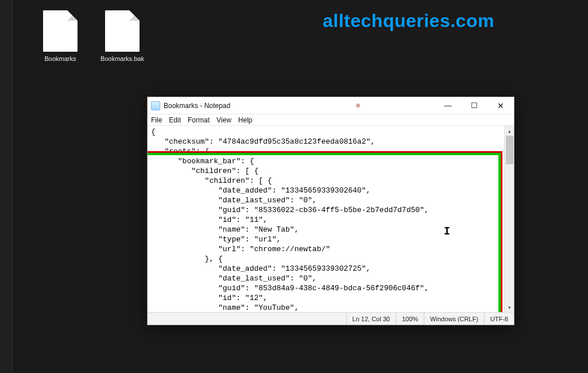 This screenshot has height=373, width=588. What do you see at coordinates (331, 106) in the screenshot?
I see `titlebar: Bookmarks - Notepad — ☐ ✕` at bounding box center [331, 106].